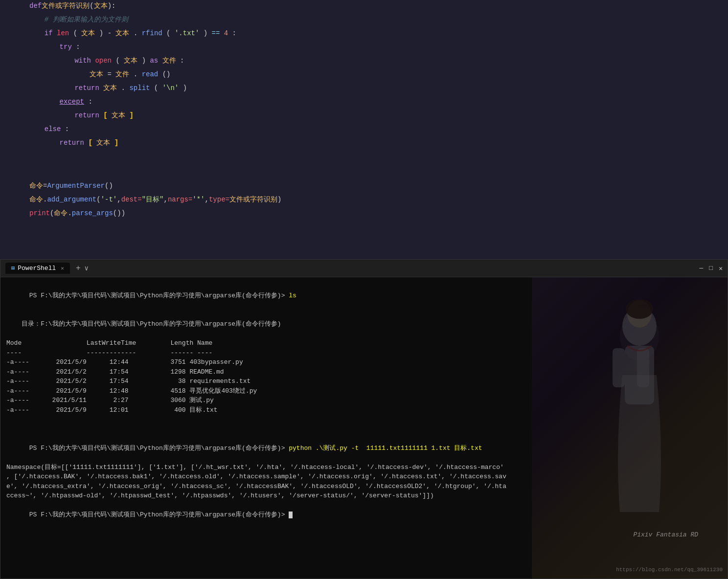 This screenshot has width=728, height=579. I want to click on code-line: 命令 . add_argument ( '-t' , dest= "目标" , …, so click(364, 200).